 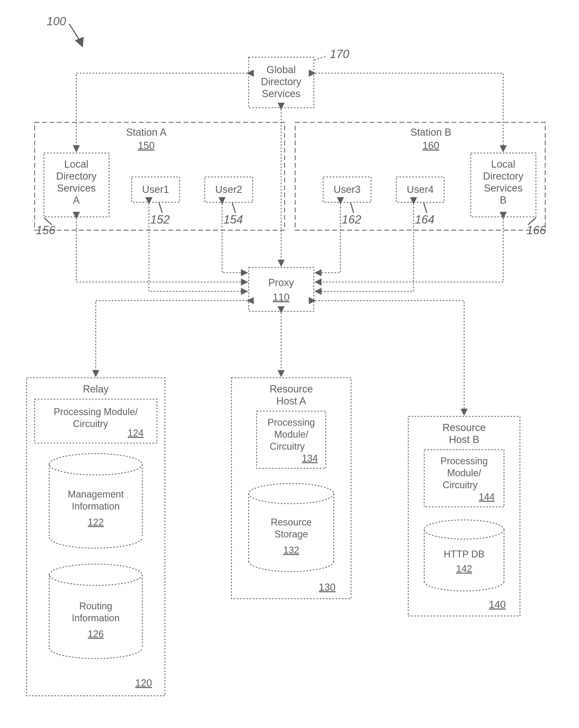 What do you see at coordinates (327, 588) in the screenshot?
I see `svg-text: 130` at bounding box center [327, 588].